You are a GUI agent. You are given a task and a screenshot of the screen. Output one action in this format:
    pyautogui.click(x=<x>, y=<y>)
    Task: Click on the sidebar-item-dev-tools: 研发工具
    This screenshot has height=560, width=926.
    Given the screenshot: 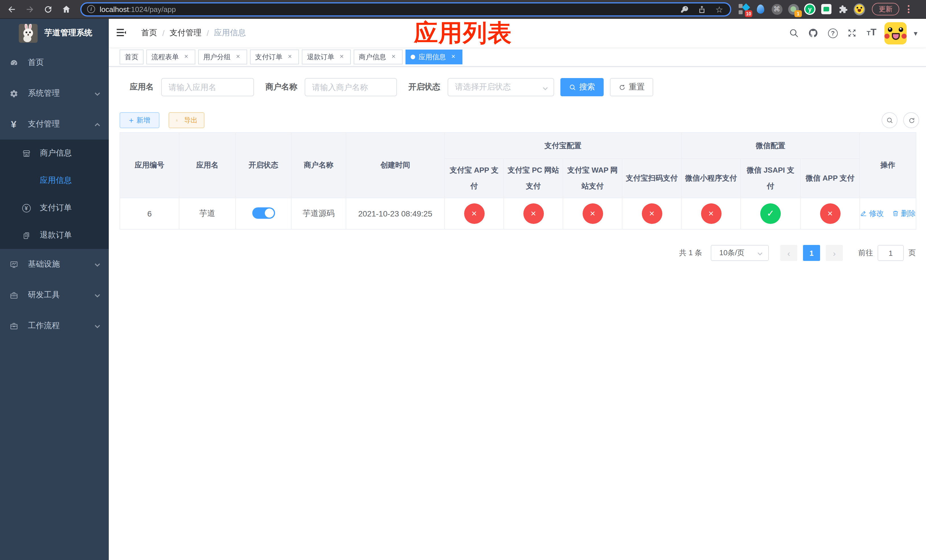 What is the action you would take?
    pyautogui.click(x=54, y=295)
    